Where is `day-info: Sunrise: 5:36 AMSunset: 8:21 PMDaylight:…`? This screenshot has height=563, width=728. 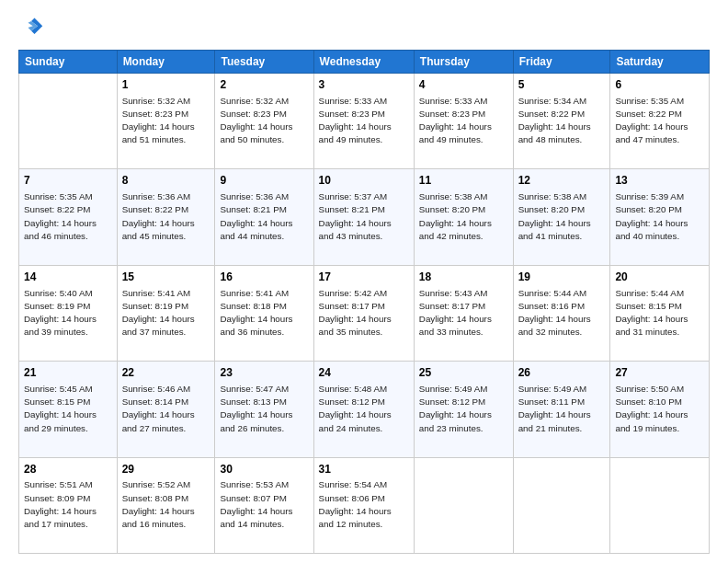 day-info: Sunrise: 5:36 AMSunset: 8:21 PMDaylight:… is located at coordinates (264, 217).